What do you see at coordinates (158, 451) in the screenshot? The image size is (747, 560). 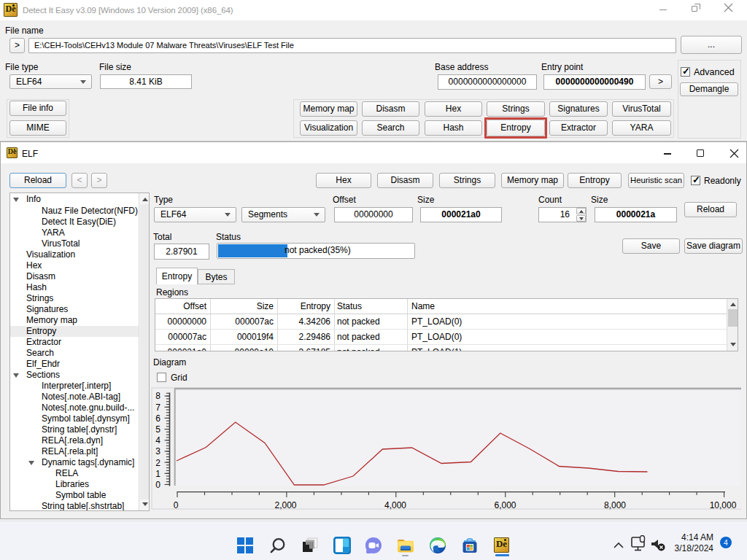 I see `svg-text: 3` at bounding box center [158, 451].